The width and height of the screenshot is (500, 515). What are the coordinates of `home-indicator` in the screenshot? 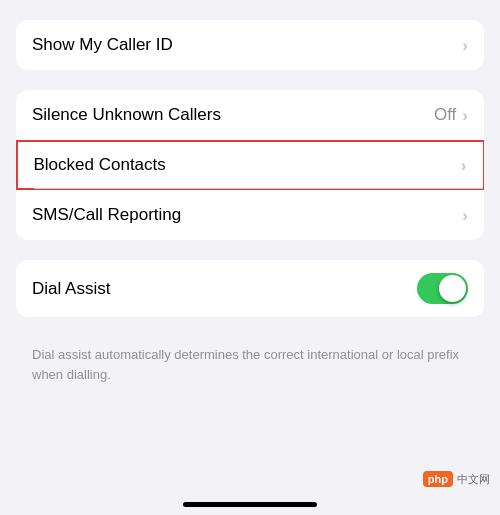 It's located at (250, 504).